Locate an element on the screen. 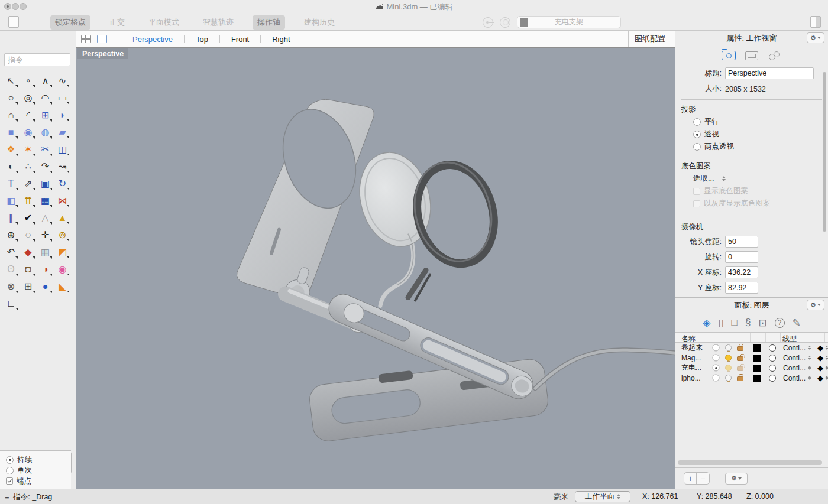 This screenshot has height=504, width=828. car-icon: ◆ is located at coordinates (28, 252).